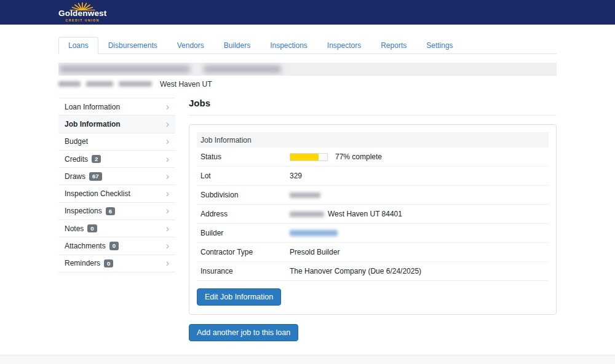 Image resolution: width=615 pixels, height=364 pixels. What do you see at coordinates (117, 159) in the screenshot?
I see `sidebar-item-credits: Credits2›` at bounding box center [117, 159].